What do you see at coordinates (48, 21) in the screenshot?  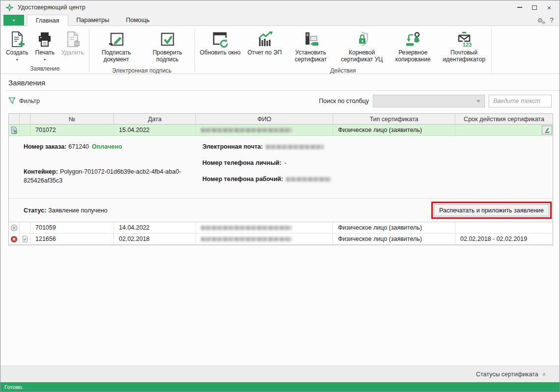 I see `tab-glavnaya: Главная` at bounding box center [48, 21].